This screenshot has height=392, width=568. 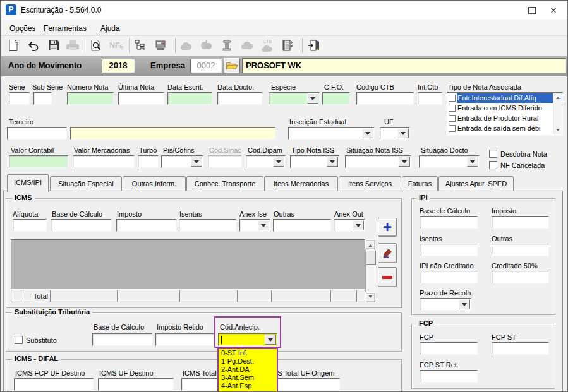 I want to click on tipo-nota-scrollbar, so click(x=557, y=114).